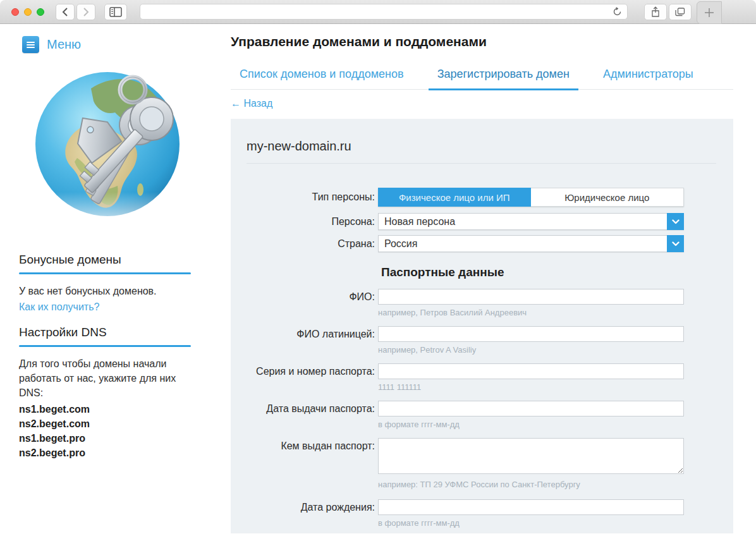 The image size is (756, 541). What do you see at coordinates (115, 332) in the screenshot?
I see `dns-settings-heading: Настройки DNS` at bounding box center [115, 332].